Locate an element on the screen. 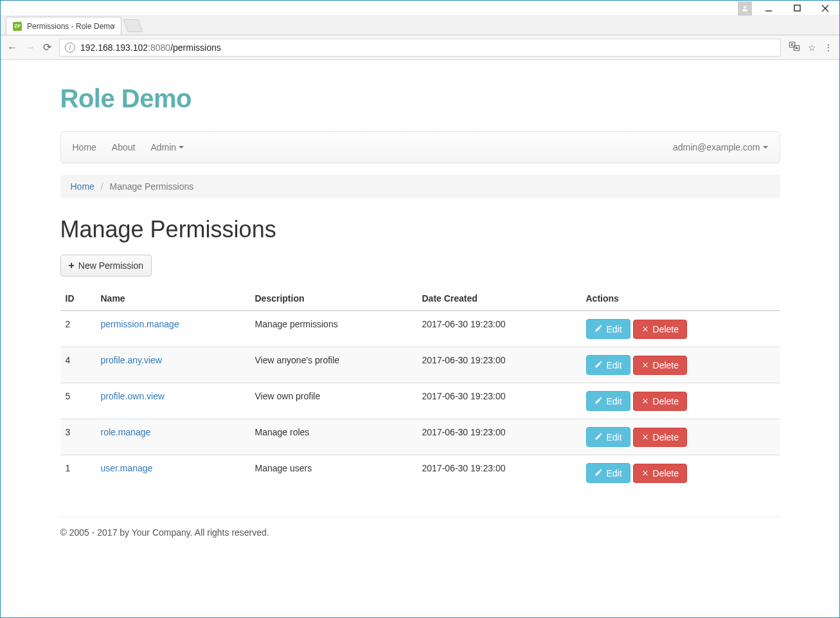 The image size is (840, 618). nav-about-label: About is located at coordinates (123, 147).